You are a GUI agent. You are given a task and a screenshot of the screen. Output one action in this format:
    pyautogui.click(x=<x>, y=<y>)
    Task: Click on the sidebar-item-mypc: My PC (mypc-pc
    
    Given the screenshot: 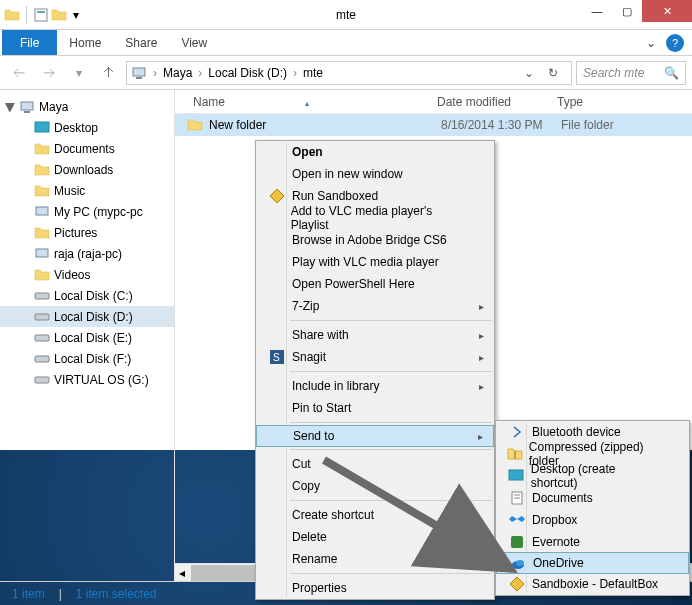 What is the action you would take?
    pyautogui.click(x=87, y=212)
    